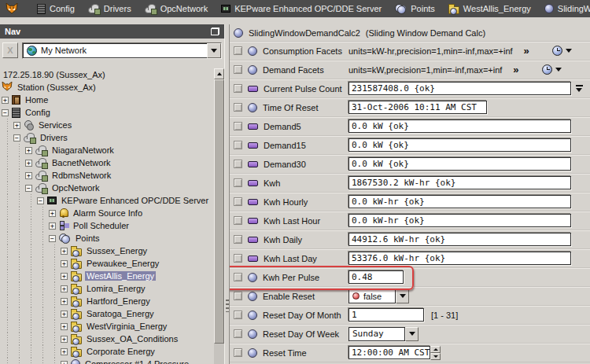  What do you see at coordinates (107, 100) in the screenshot?
I see `tree-item-home: +Home` at bounding box center [107, 100].